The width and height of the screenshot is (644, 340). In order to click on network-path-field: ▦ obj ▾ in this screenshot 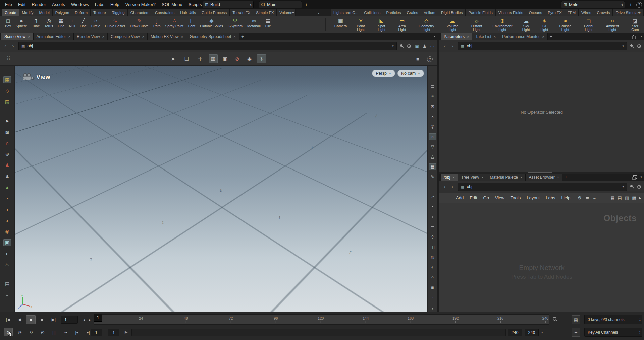, I will do `click(542, 187)`.